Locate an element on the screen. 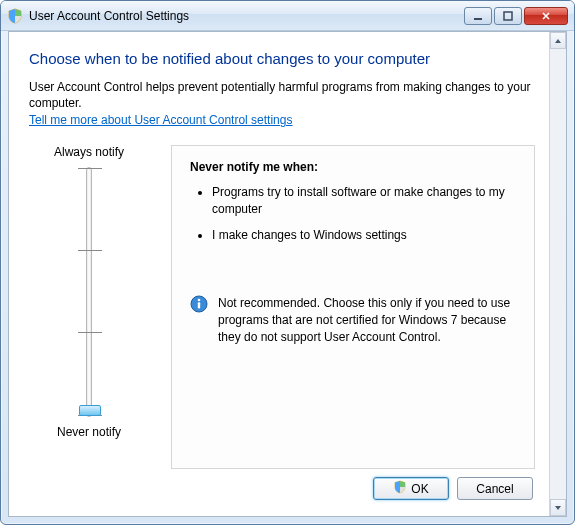  slider-top-label: Always notify is located at coordinates (89, 152).